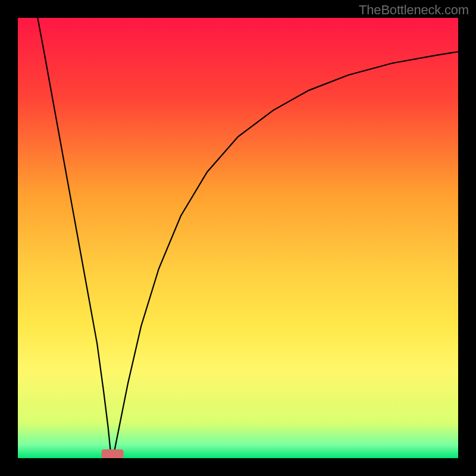 This screenshot has width=476, height=476. What do you see at coordinates (414, 10) in the screenshot?
I see `watermark-text: TheBottleneck.com` at bounding box center [414, 10].